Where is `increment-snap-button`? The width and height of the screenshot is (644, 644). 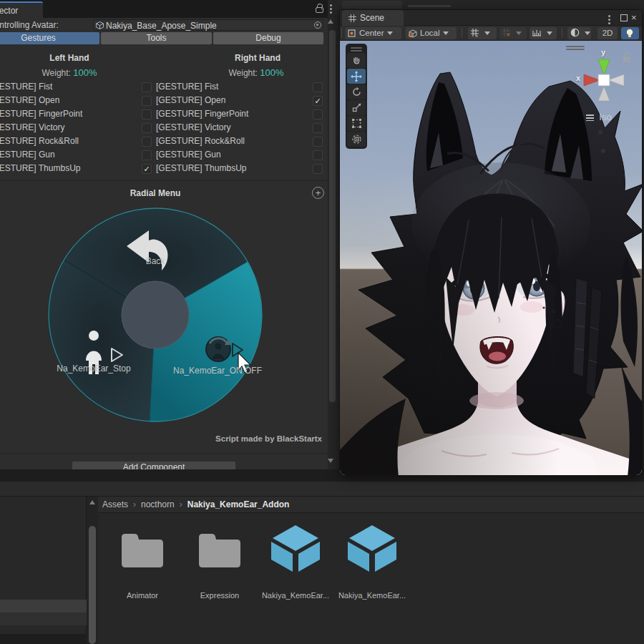 increment-snap-button is located at coordinates (543, 33).